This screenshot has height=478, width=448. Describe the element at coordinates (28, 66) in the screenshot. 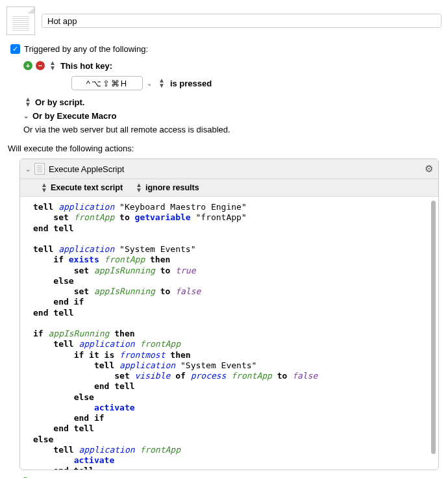

I see `add-trigger-button: +` at that location.